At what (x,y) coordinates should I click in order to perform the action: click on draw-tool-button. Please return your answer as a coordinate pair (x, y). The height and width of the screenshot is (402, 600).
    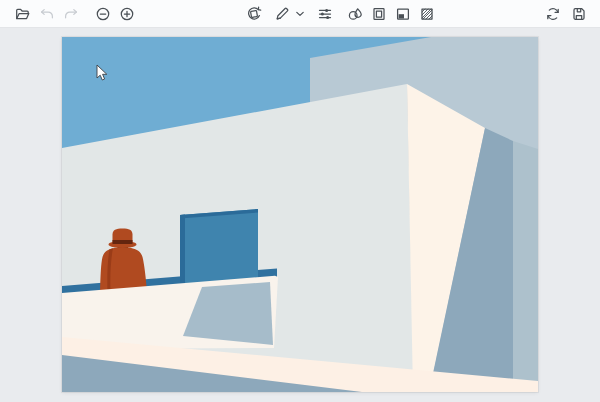
    Looking at the image, I should click on (282, 14).